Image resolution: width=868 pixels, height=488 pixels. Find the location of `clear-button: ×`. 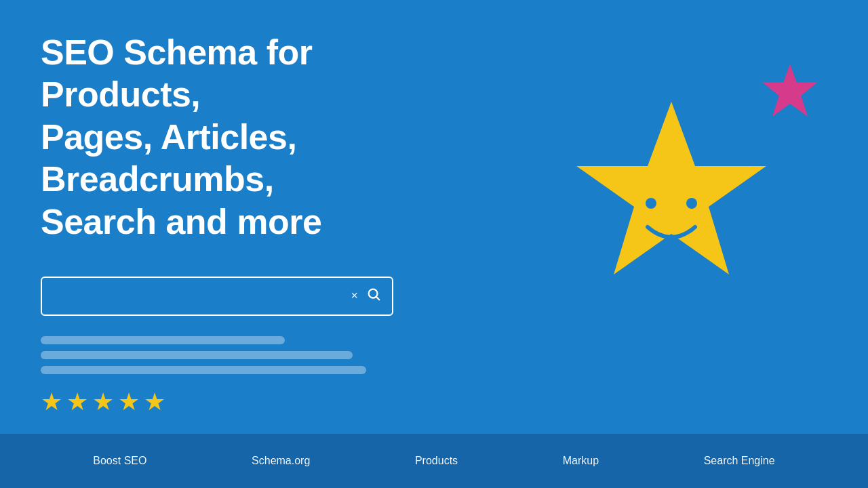

clear-button: × is located at coordinates (354, 296).